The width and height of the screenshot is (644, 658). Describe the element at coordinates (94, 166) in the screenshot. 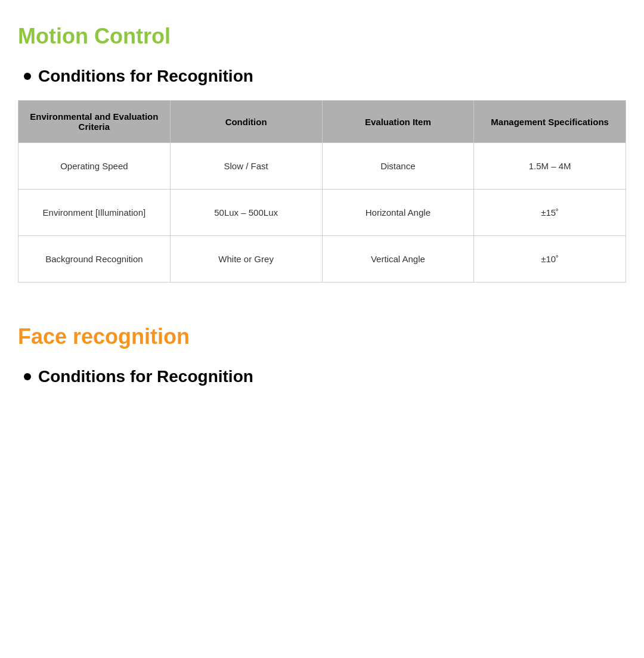

I see `cell-criteria: Operating Speed` at that location.